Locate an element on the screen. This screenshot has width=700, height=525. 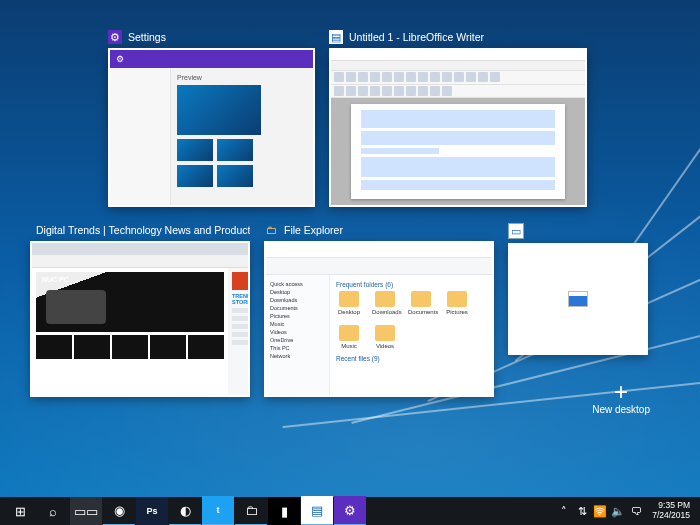
window-title: Digital Trends | Technology News and Pro… is located at coordinates (143, 230).